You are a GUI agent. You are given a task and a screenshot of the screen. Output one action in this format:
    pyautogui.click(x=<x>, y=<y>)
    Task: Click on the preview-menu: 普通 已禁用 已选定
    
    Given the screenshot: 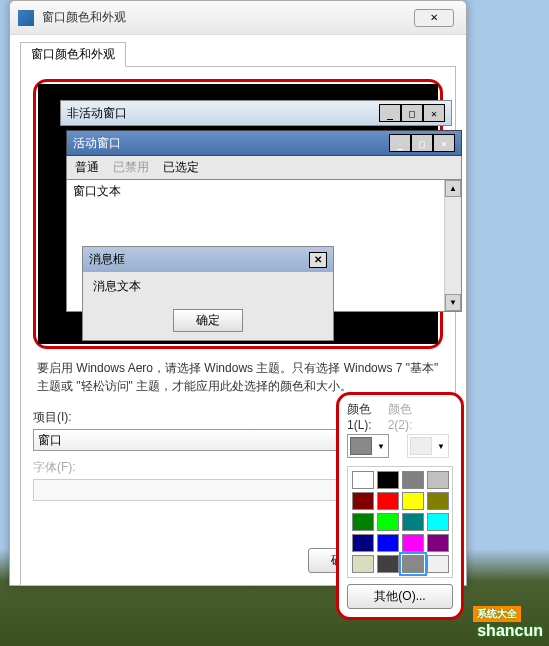 What is the action you would take?
    pyautogui.click(x=264, y=168)
    